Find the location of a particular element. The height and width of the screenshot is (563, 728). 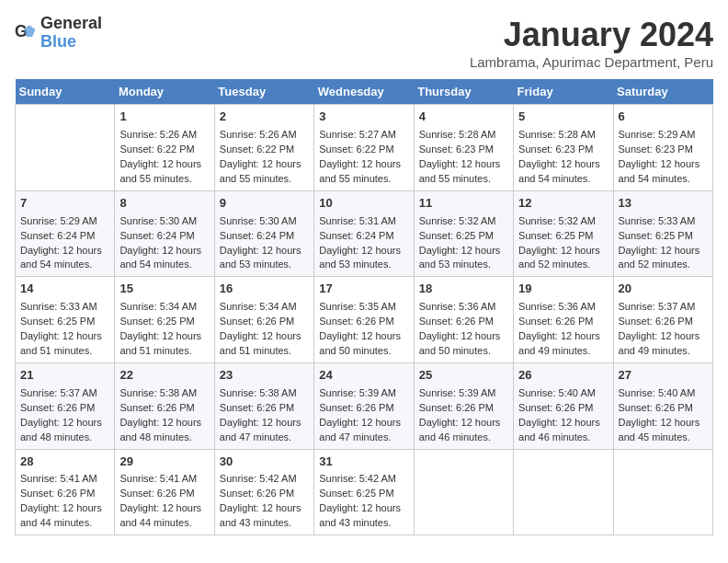

calendar-cell: 5Sunrise: 5:28 AMSunset: 6:23 PMDaylight… is located at coordinates (563, 148).